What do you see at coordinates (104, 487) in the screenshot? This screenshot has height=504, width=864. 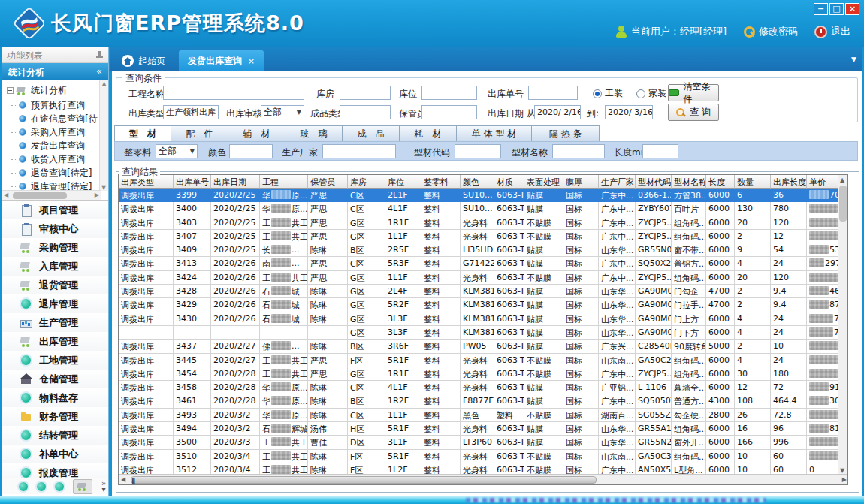 I see `overflow-chevron: »▾` at bounding box center [104, 487].